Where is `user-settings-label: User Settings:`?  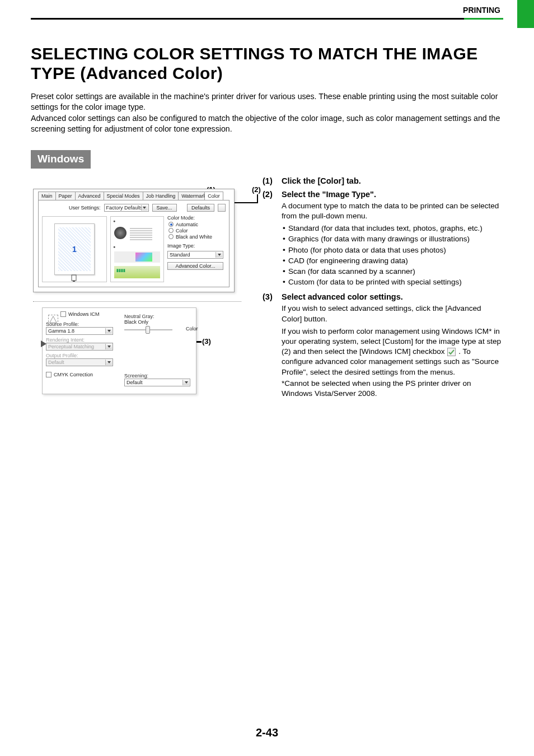 user-settings-label: User Settings: is located at coordinates (85, 208).